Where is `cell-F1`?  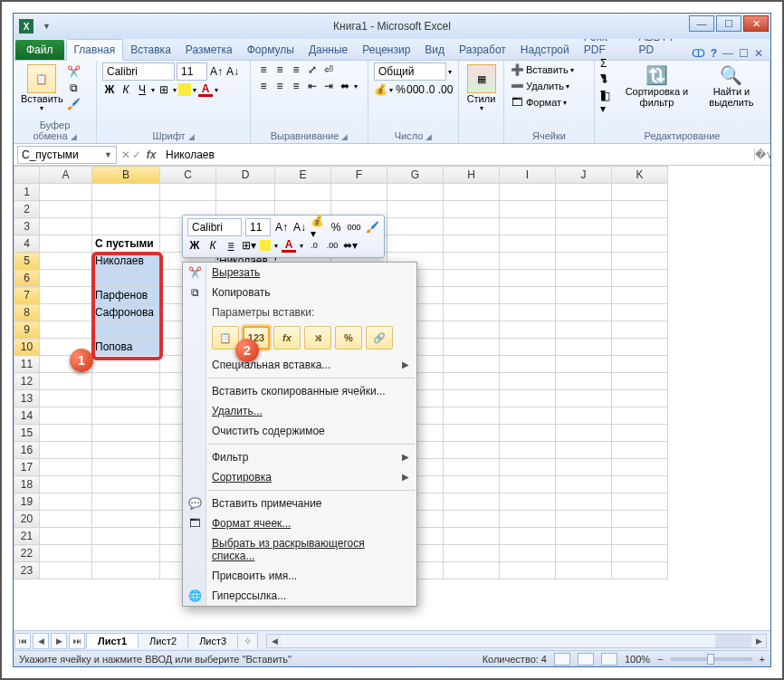 cell-F1 is located at coordinates (359, 192).